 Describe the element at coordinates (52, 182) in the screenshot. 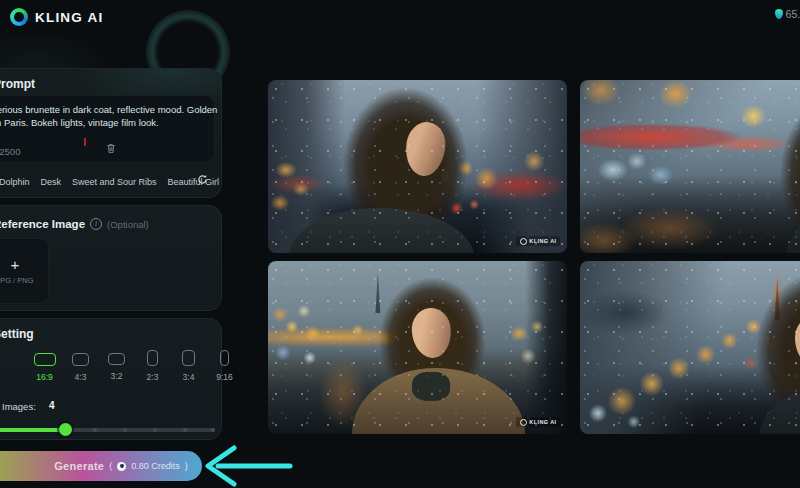

I see `tag-desk: Desk` at that location.